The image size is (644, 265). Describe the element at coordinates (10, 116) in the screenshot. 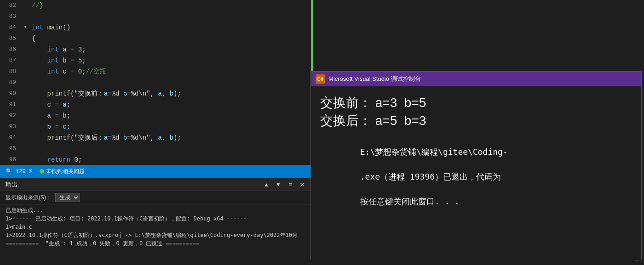

I see `line-number: 92` at that location.